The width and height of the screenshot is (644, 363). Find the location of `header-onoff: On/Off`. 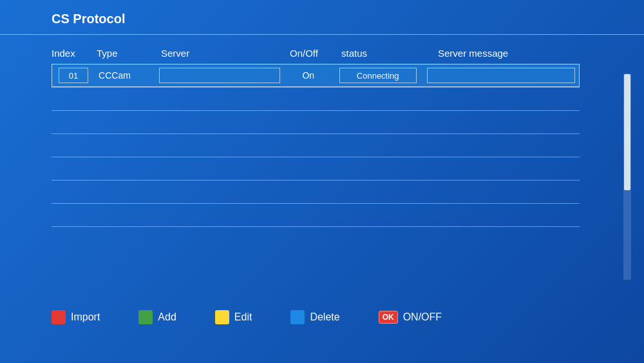

header-onoff: On/Off is located at coordinates (316, 53).